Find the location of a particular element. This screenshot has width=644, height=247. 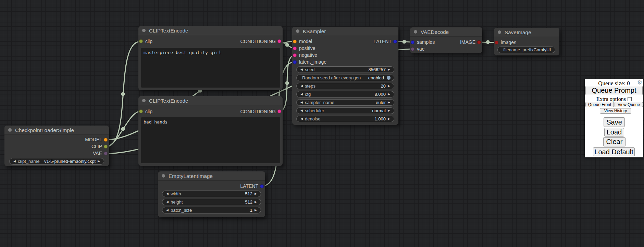

node-title-bar: VAEDecode is located at coordinates (446, 32).